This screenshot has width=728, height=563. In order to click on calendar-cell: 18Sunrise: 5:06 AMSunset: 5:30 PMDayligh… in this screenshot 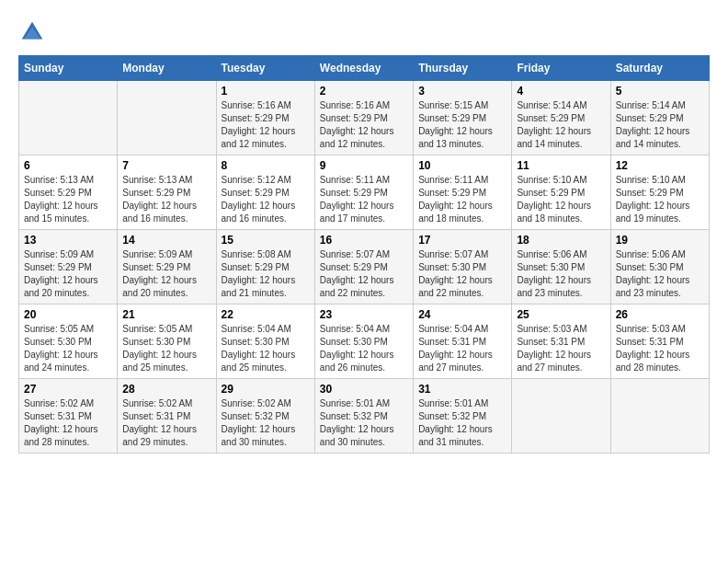, I will do `click(561, 267)`.